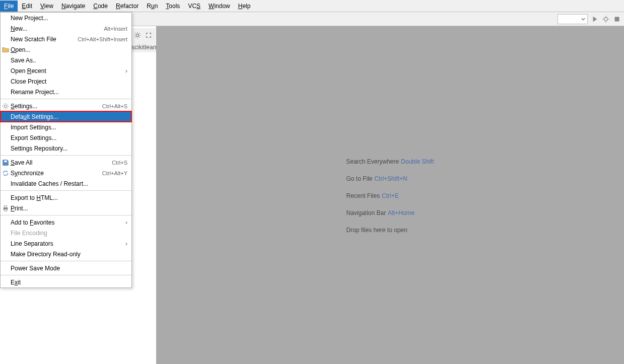 The width and height of the screenshot is (624, 364). What do you see at coordinates (66, 70) in the screenshot?
I see `menu-item-open-recent: Open Recent›` at bounding box center [66, 70].